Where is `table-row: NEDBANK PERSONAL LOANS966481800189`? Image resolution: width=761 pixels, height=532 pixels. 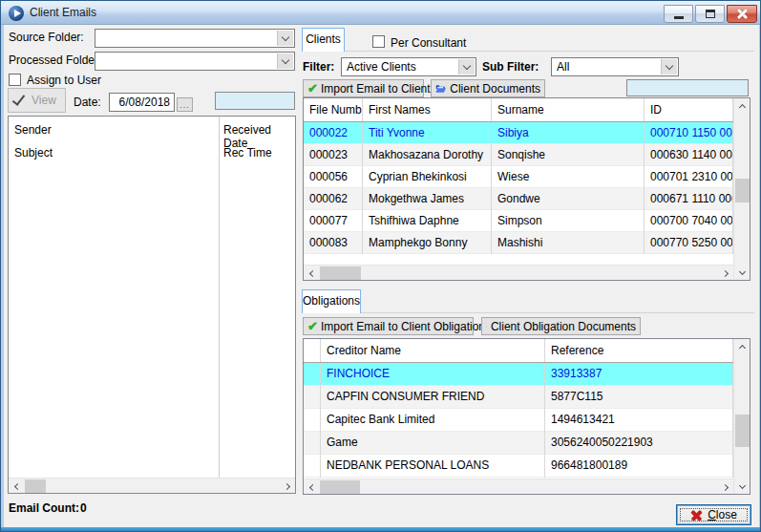
table-row: NEDBANK PERSONAL LOANS966481800189 is located at coordinates (518, 466).